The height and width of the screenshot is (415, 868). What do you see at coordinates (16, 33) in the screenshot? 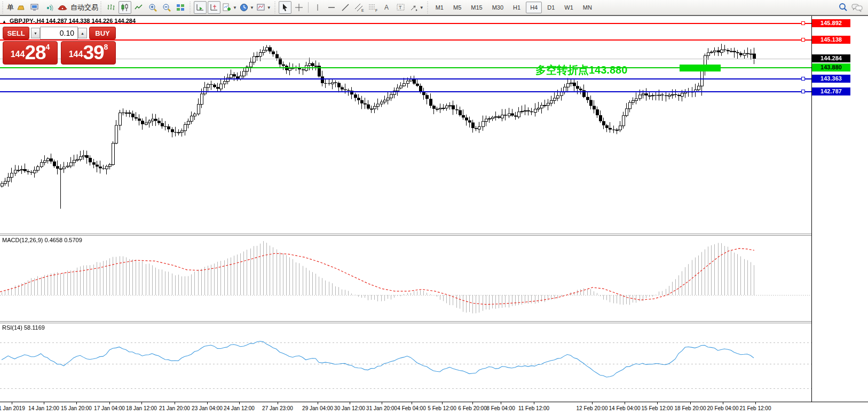
I see `sell-button: SELL` at bounding box center [16, 33].